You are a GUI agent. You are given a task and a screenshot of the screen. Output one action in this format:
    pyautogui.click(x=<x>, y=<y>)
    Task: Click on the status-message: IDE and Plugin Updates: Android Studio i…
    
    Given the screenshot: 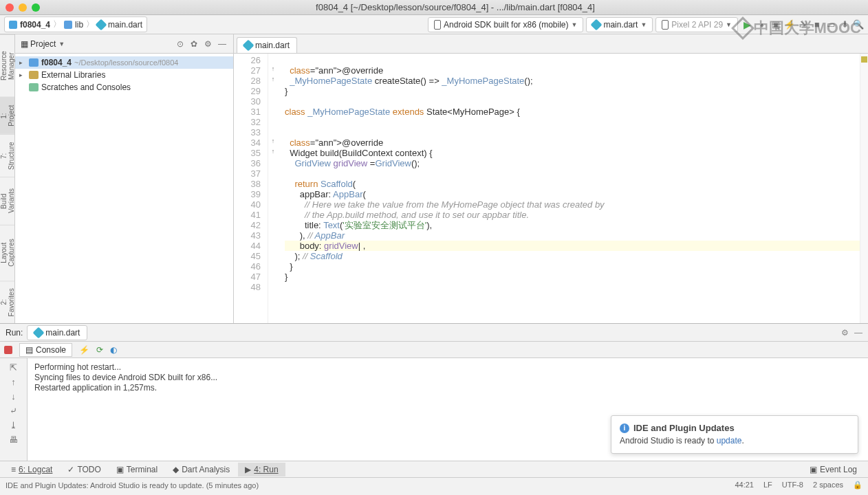 What is the action you would take?
    pyautogui.click(x=132, y=485)
    